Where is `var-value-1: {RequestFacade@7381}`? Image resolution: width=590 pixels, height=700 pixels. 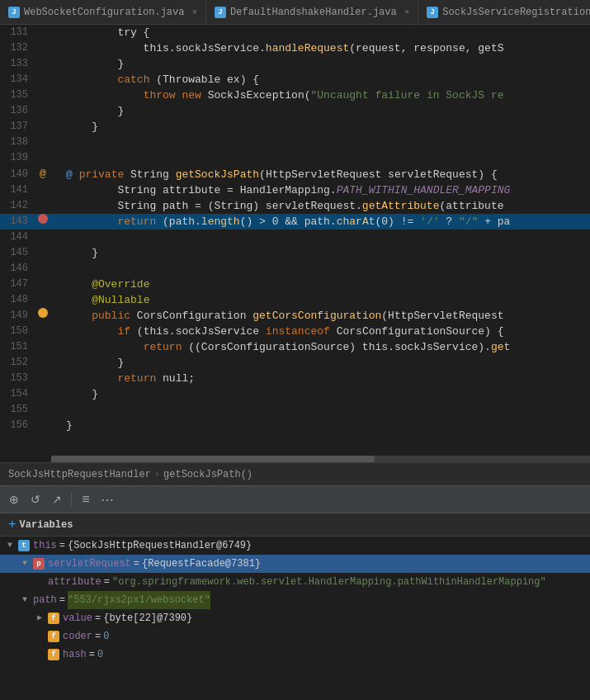 var-value-1: {RequestFacade@7381} is located at coordinates (201, 564).